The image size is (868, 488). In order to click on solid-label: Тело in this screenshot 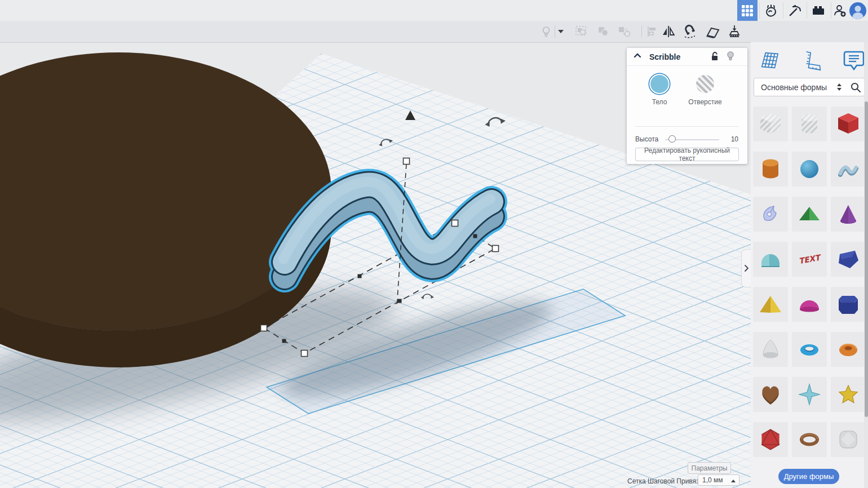, I will do `click(659, 102)`.